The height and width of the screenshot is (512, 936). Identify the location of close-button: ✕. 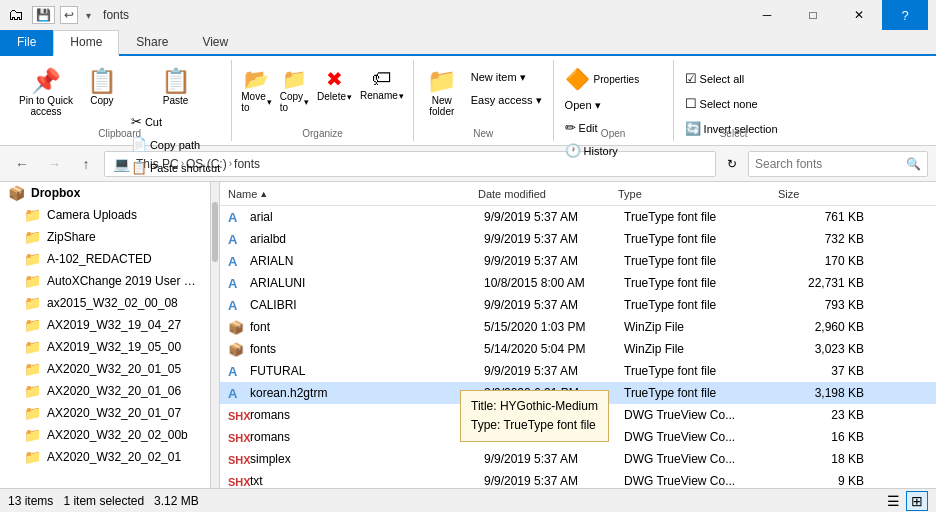
(859, 15).